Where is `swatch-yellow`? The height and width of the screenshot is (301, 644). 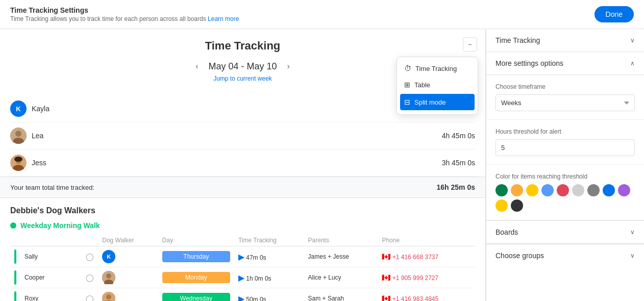 swatch-yellow is located at coordinates (532, 190).